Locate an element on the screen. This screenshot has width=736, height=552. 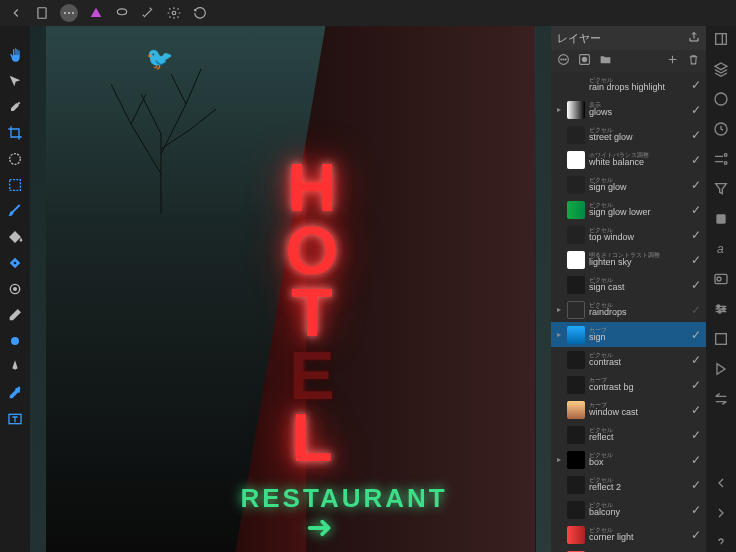
clone-tool-icon is located at coordinates (15, 289).